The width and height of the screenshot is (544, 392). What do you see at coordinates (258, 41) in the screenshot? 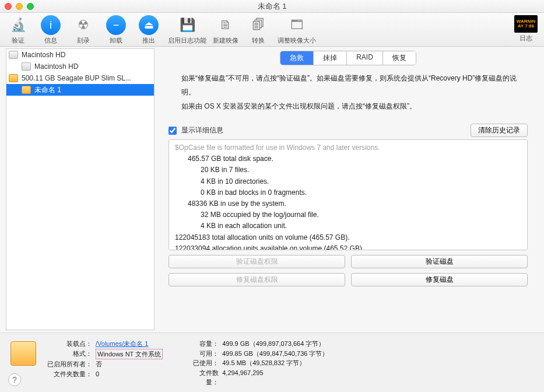
I see `toolbar-label: 转换` at bounding box center [258, 41].